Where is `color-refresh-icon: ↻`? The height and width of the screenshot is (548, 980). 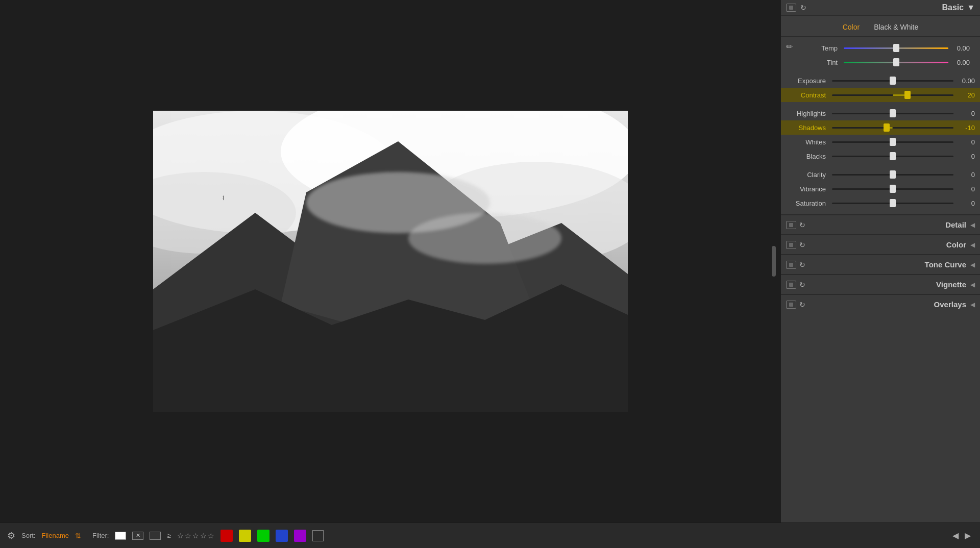
color-refresh-icon: ↻ is located at coordinates (802, 245).